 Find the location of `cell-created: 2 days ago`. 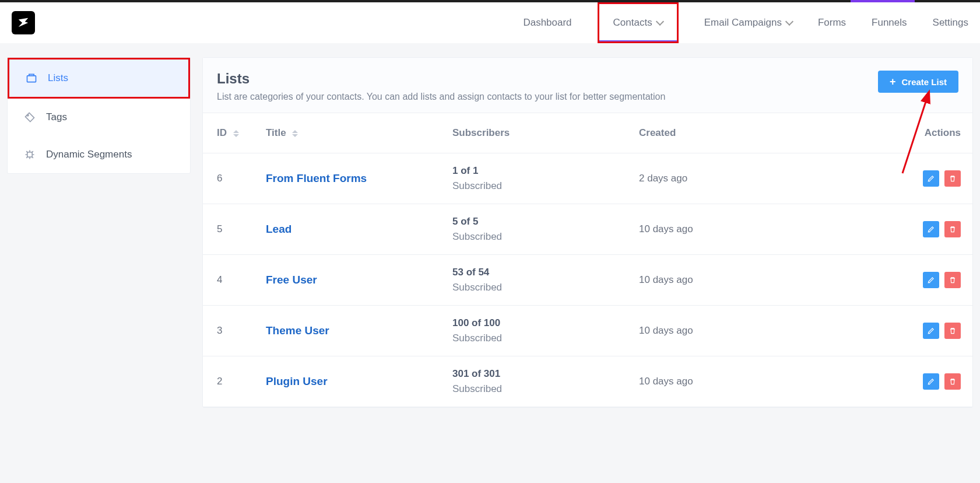

cell-created: 2 days ago is located at coordinates (704, 178).